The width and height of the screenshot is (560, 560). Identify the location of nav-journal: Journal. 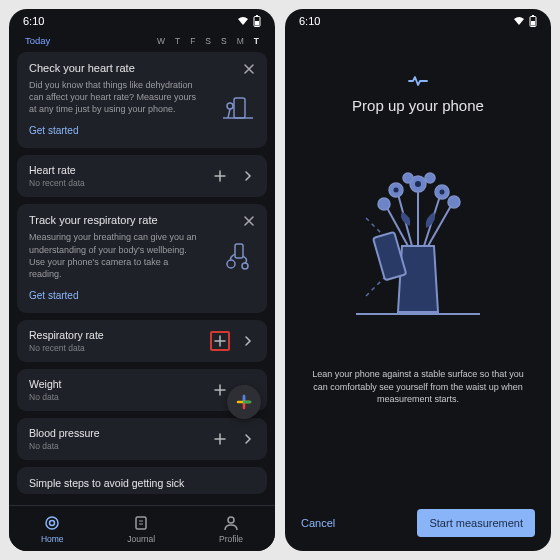
(141, 529).